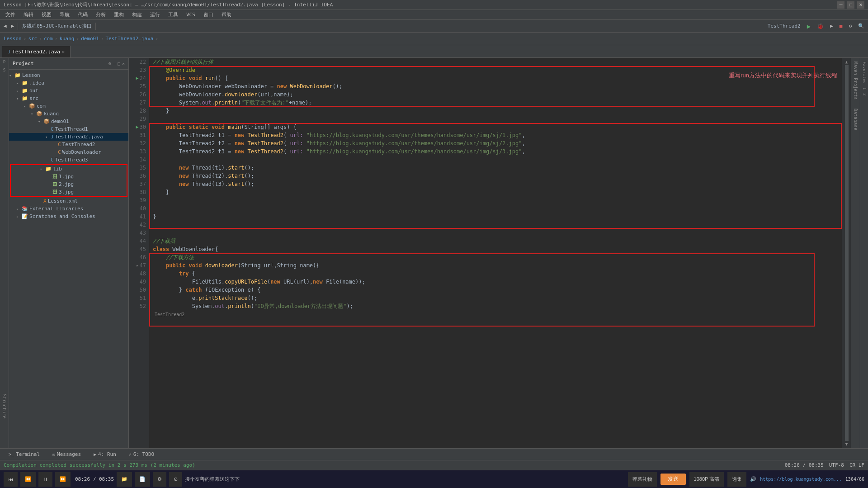 The height and width of the screenshot is (488, 868). Describe the element at coordinates (69, 129) in the screenshot. I see `tree-item-testthread1: ▸ C TestThread1` at that location.